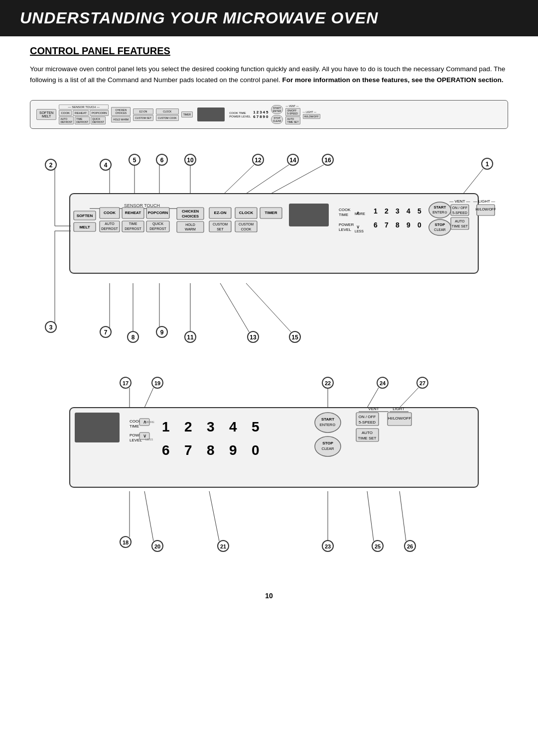  What do you see at coordinates (439, 230) in the screenshot?
I see `svg-text: CLEAR` at bounding box center [439, 230].